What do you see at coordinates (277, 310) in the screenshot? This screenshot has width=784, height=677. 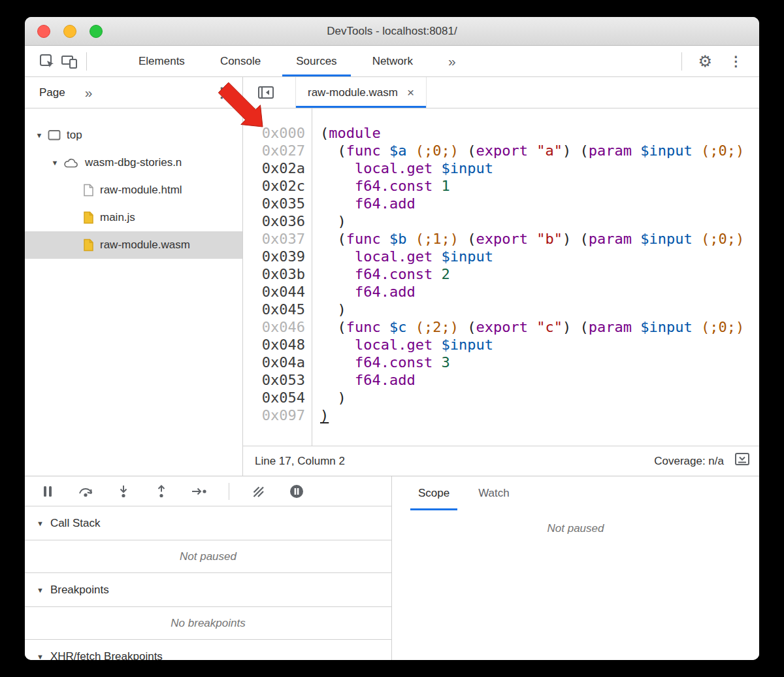 I see `gutter-address: 0x045` at bounding box center [277, 310].